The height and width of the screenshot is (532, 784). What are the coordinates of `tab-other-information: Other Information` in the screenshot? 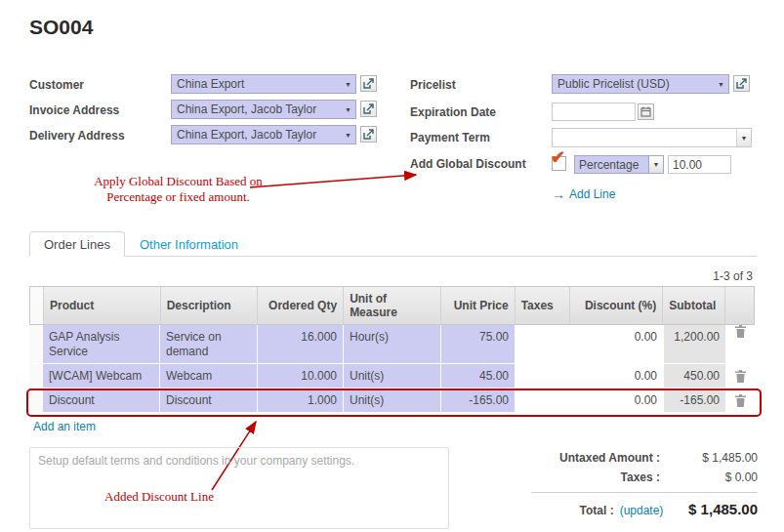 It's located at (189, 244).